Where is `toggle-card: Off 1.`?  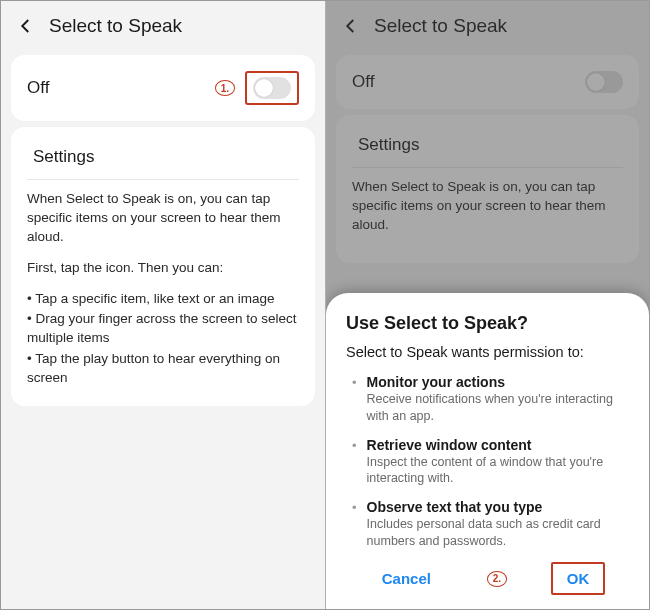 toggle-card: Off 1. is located at coordinates (163, 88).